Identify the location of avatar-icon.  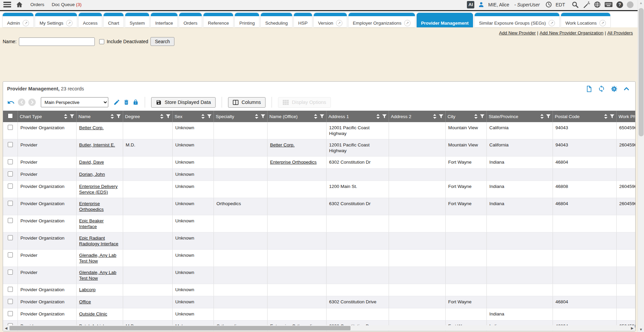
(630, 5).